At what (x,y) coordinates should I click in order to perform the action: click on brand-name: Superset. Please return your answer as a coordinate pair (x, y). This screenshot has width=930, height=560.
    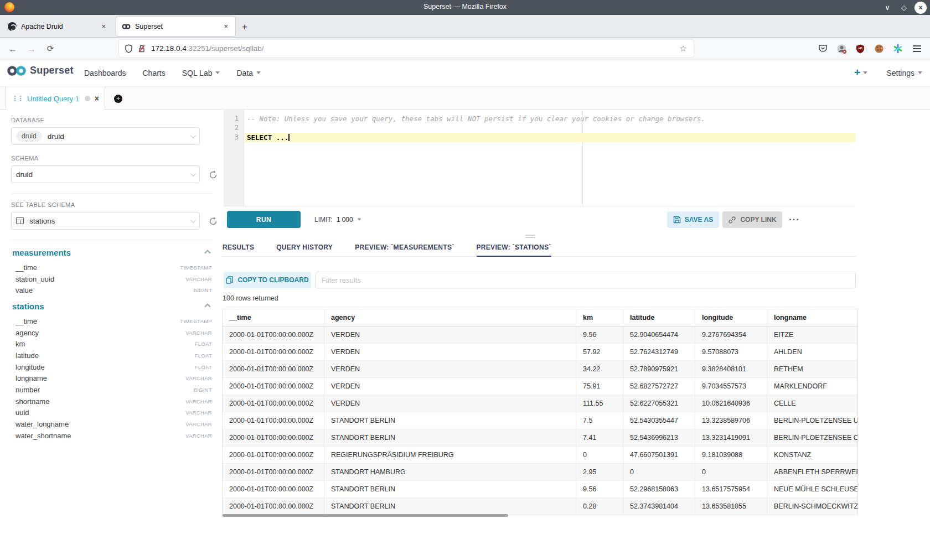
    Looking at the image, I should click on (52, 71).